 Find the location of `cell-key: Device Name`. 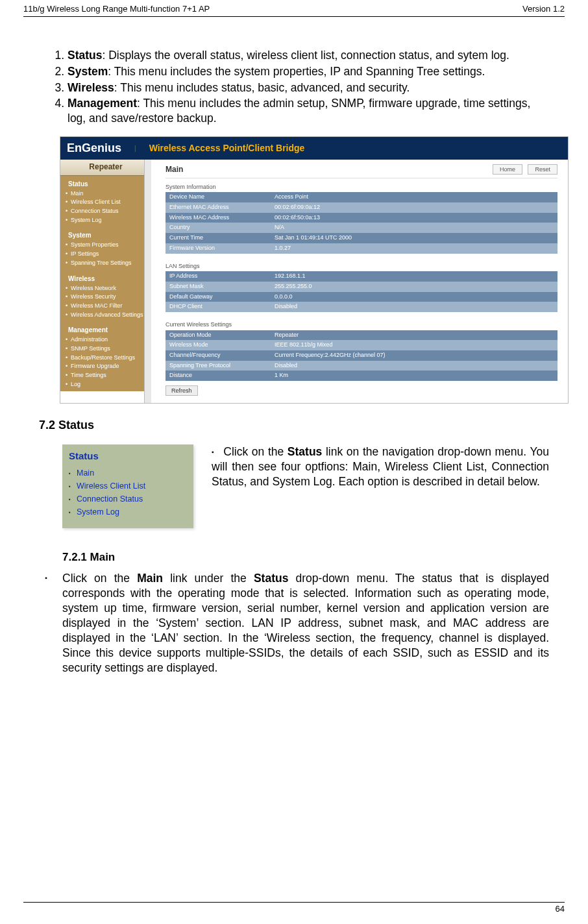

cell-key: Device Name is located at coordinates (218, 197).